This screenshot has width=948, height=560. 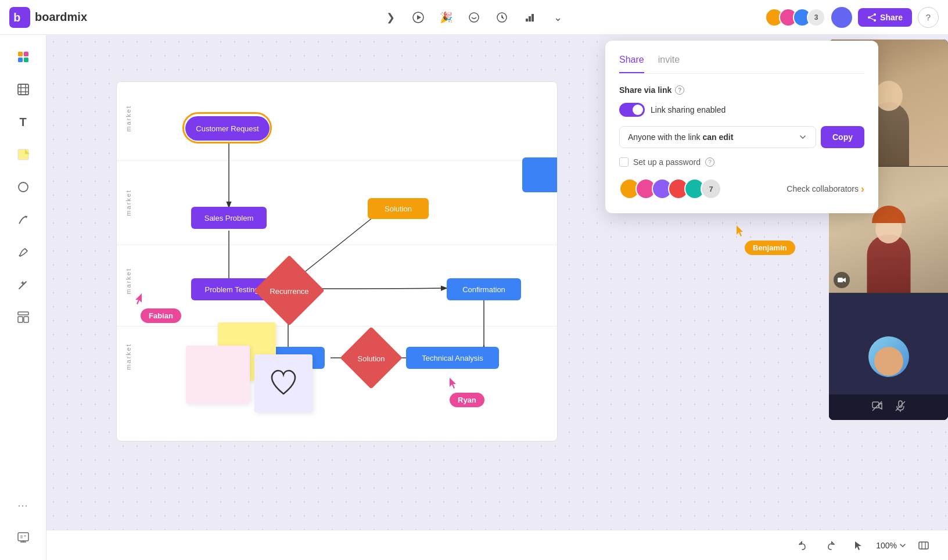 What do you see at coordinates (128, 119) in the screenshot?
I see `lane-label-1: market` at bounding box center [128, 119].